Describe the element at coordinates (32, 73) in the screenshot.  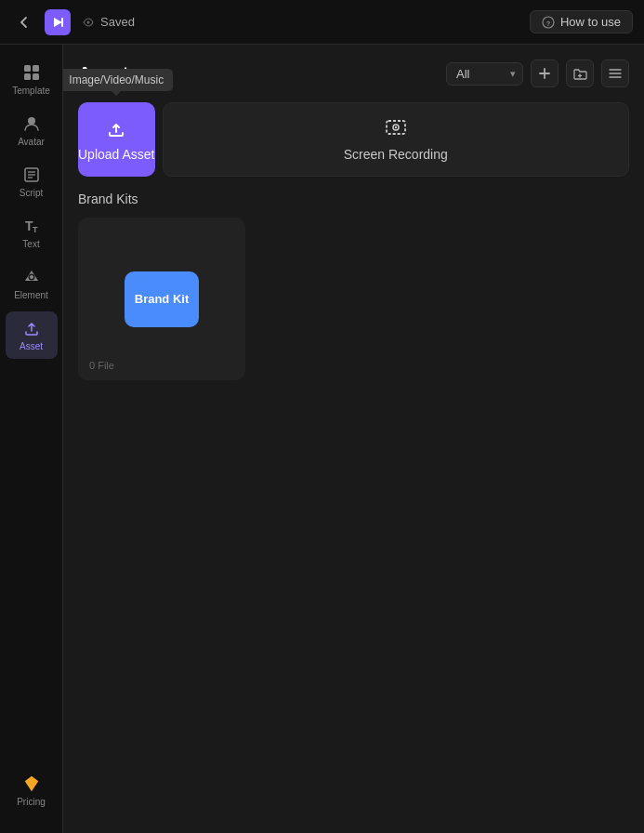
I see `template-icon` at that location.